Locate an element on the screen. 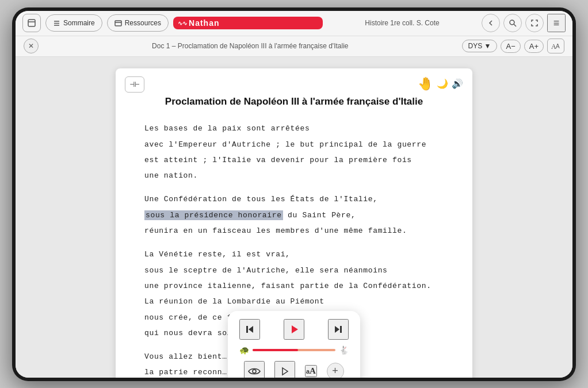 This screenshot has height=388, width=588. audio-controls-top is located at coordinates (294, 329).